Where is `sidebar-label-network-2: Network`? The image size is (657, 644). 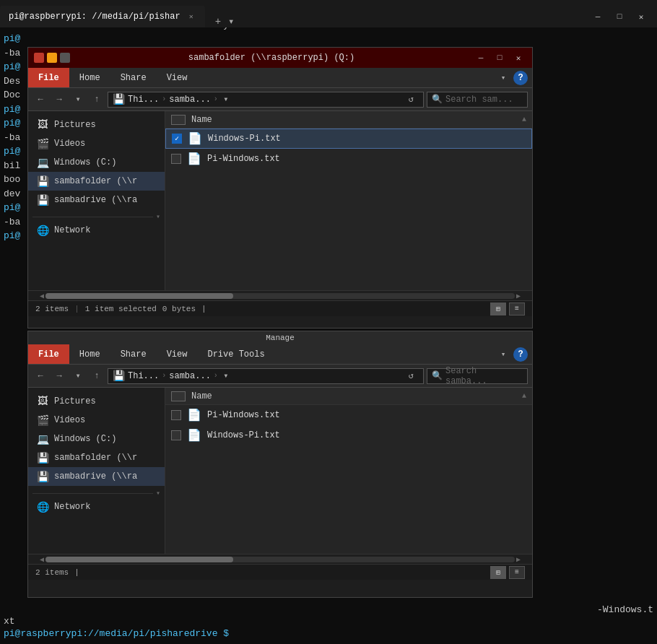 sidebar-label-network-2: Network is located at coordinates (72, 507).